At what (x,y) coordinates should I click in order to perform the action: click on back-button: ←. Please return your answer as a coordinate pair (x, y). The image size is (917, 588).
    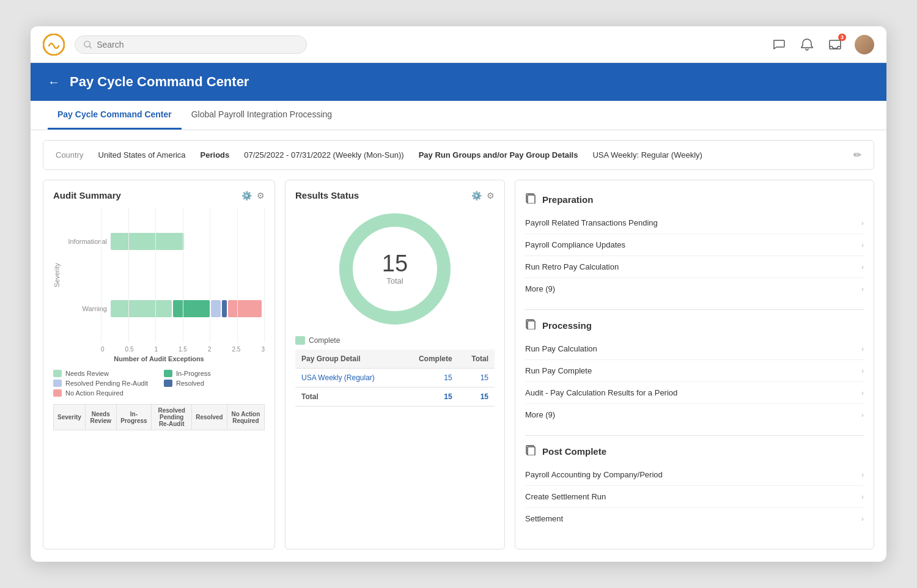
    Looking at the image, I should click on (54, 82).